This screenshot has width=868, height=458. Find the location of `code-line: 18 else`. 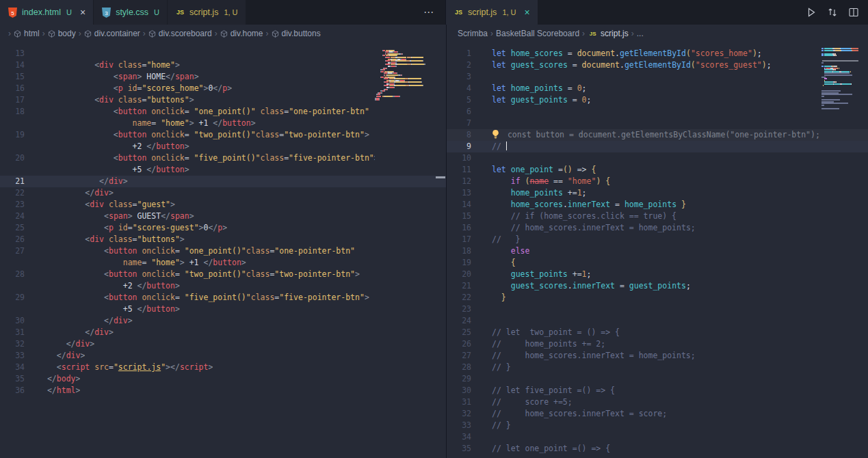

code-line: 18 else is located at coordinates (657, 252).